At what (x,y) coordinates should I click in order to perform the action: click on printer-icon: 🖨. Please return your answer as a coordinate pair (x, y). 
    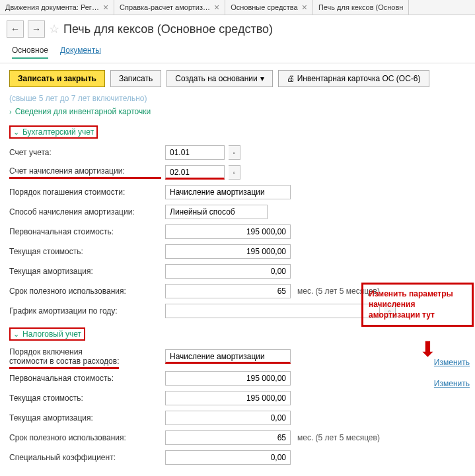
    Looking at the image, I should click on (291, 79).